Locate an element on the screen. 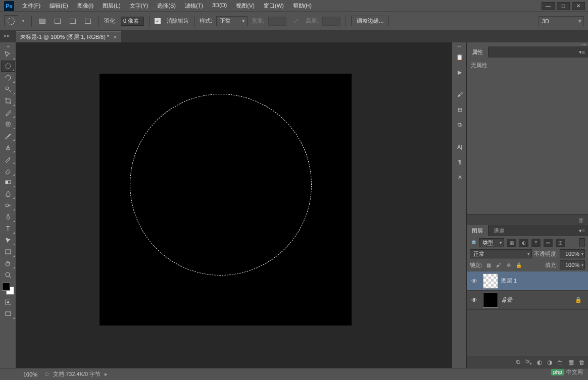  gradient-tool is located at coordinates (8, 182).